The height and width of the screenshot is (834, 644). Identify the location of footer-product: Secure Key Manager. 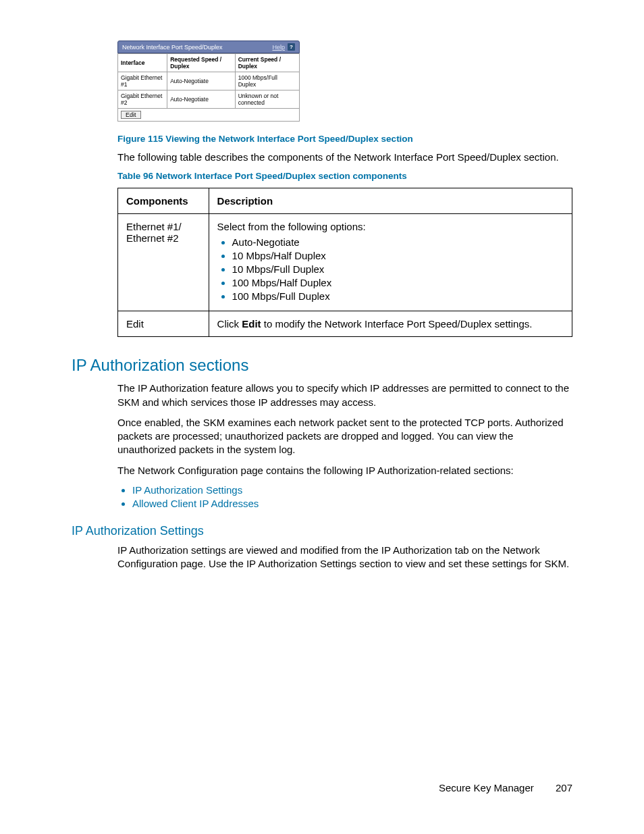
(486, 787).